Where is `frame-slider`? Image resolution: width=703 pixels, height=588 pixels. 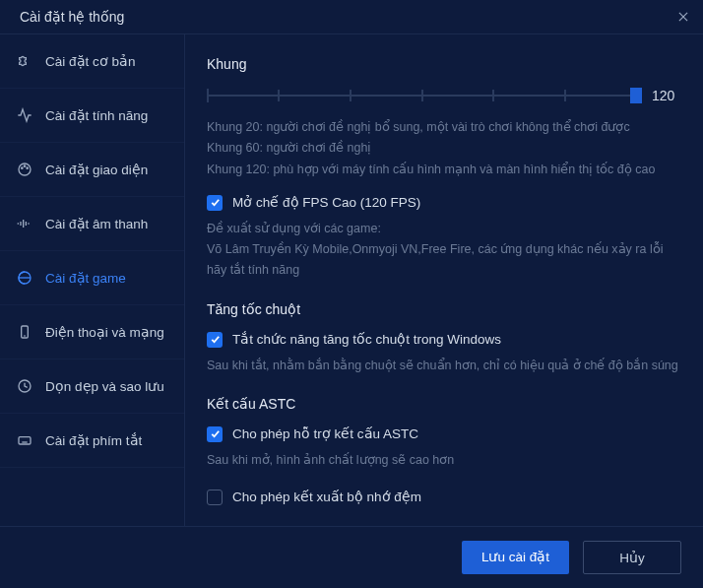
frame-slider is located at coordinates (421, 96).